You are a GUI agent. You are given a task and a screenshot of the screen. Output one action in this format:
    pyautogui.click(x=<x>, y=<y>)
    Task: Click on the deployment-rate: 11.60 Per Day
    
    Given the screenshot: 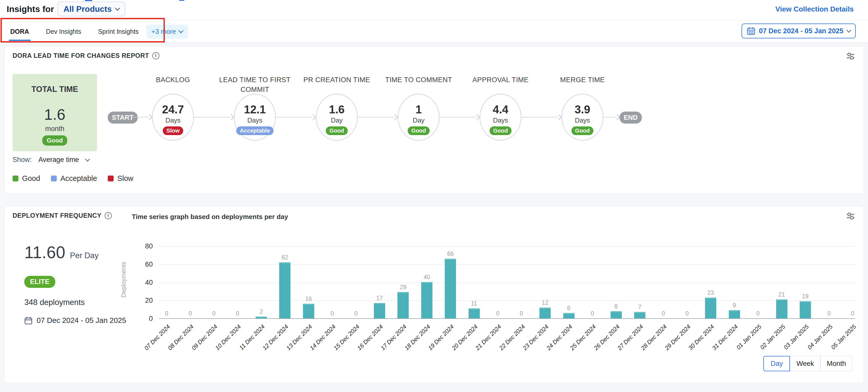 What is the action you would take?
    pyautogui.click(x=61, y=252)
    